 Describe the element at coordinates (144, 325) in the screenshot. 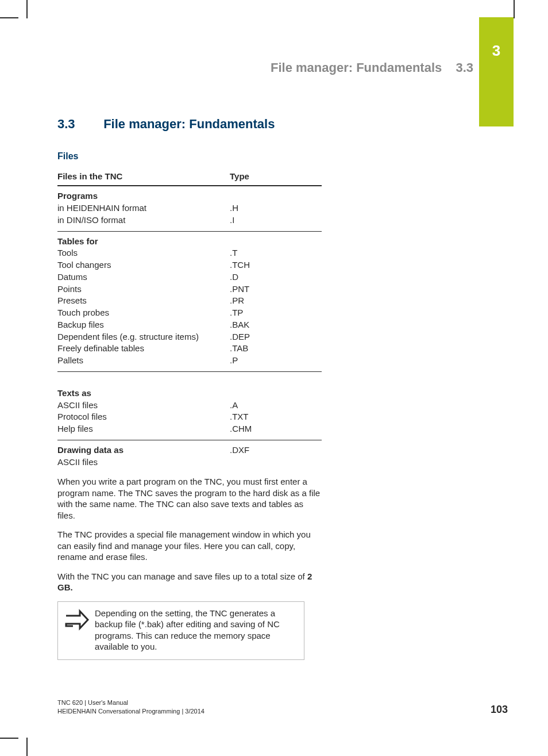

I see `table-cell-name: Backup files` at that location.